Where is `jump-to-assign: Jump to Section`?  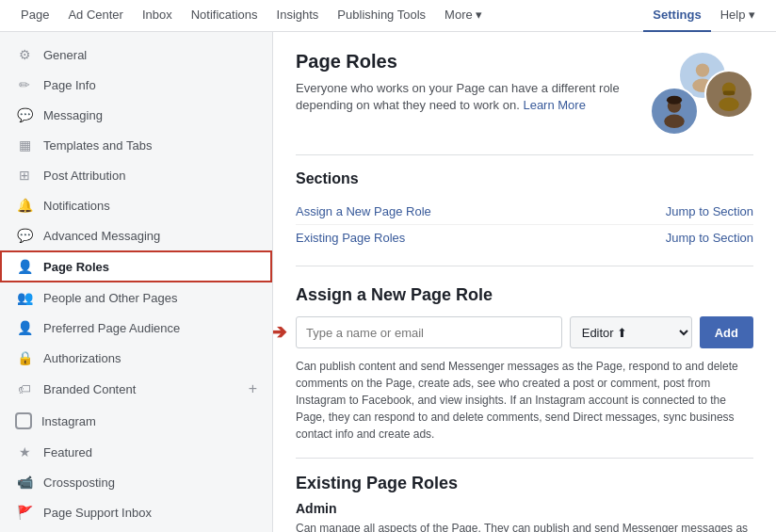
jump-to-assign: Jump to Section is located at coordinates (710, 211).